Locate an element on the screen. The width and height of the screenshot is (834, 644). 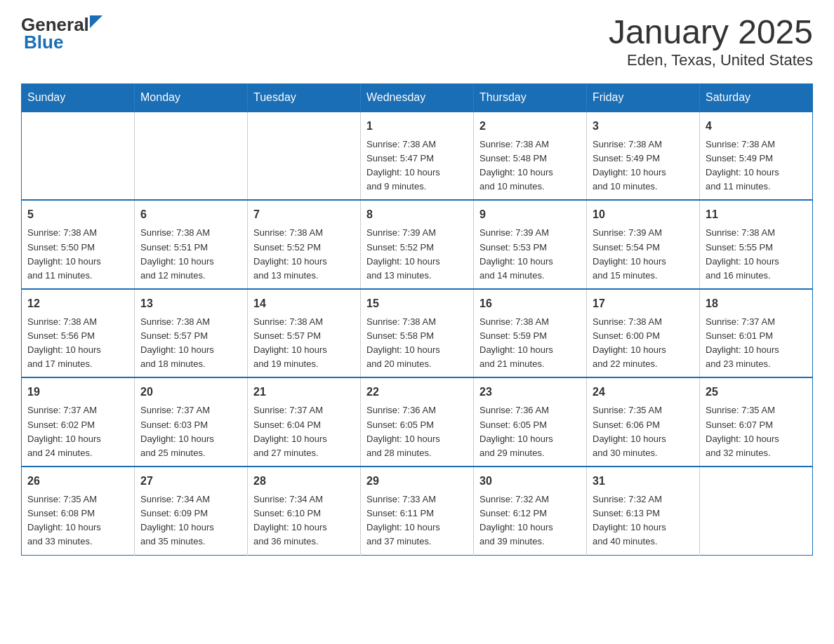
calendar-day-8: 8Sunrise: 7:39 AM Sunset: 5:52 PM Daylig… is located at coordinates (417, 244).